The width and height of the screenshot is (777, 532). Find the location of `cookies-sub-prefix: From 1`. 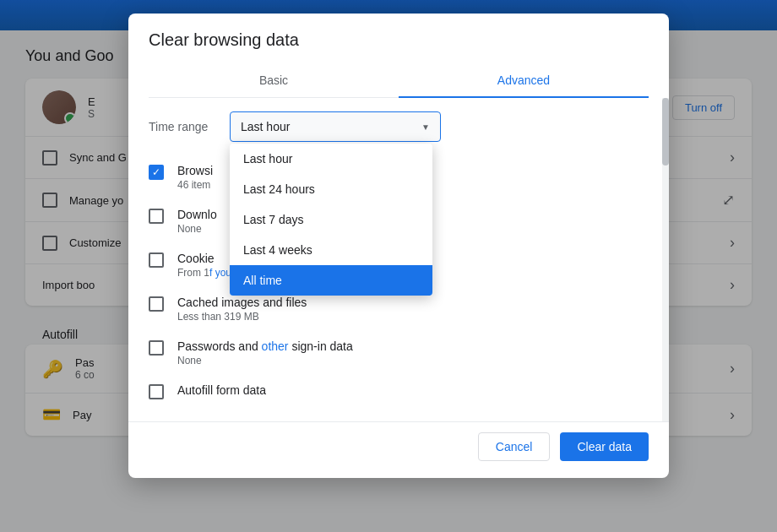

cookies-sub-prefix: From 1 is located at coordinates (193, 273).